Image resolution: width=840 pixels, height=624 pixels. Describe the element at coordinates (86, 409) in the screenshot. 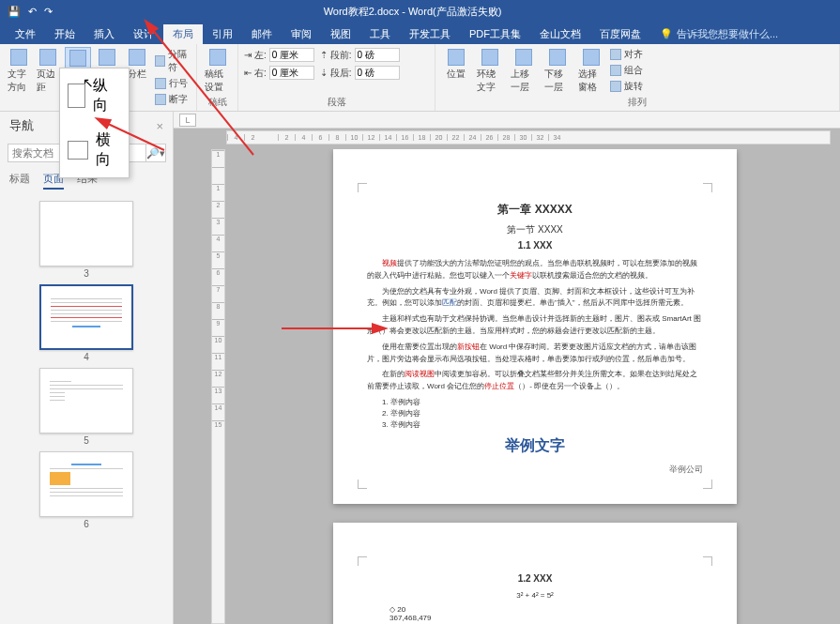

I see `thumbnails: 3 4 5 6` at that location.